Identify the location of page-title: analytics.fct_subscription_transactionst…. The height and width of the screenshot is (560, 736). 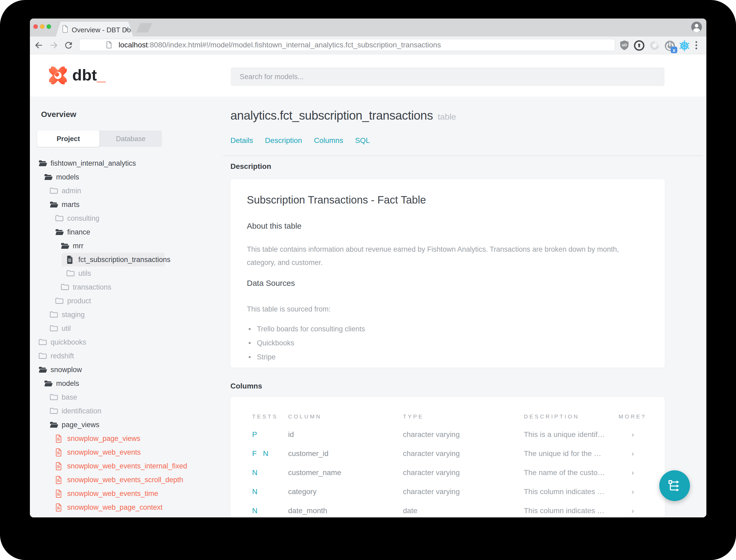
(343, 115).